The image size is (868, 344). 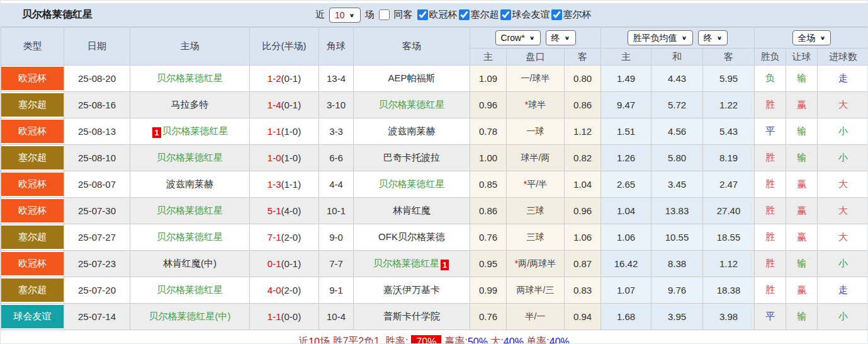 What do you see at coordinates (677, 264) in the screenshot?
I see `avg-draw-odds: 8.38` at bounding box center [677, 264].